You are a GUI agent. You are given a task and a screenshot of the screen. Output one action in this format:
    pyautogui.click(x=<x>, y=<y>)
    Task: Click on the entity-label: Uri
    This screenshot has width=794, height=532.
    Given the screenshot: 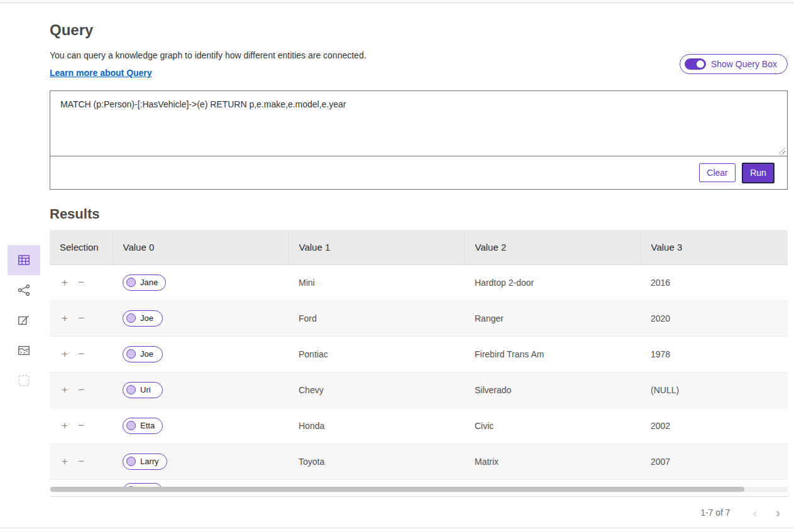 What is the action you would take?
    pyautogui.click(x=146, y=389)
    